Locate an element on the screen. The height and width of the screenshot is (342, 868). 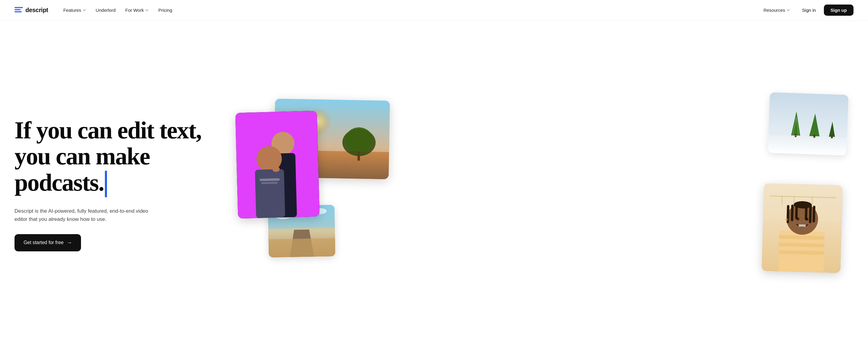
cta-button: Get started for free → is located at coordinates (48, 243).